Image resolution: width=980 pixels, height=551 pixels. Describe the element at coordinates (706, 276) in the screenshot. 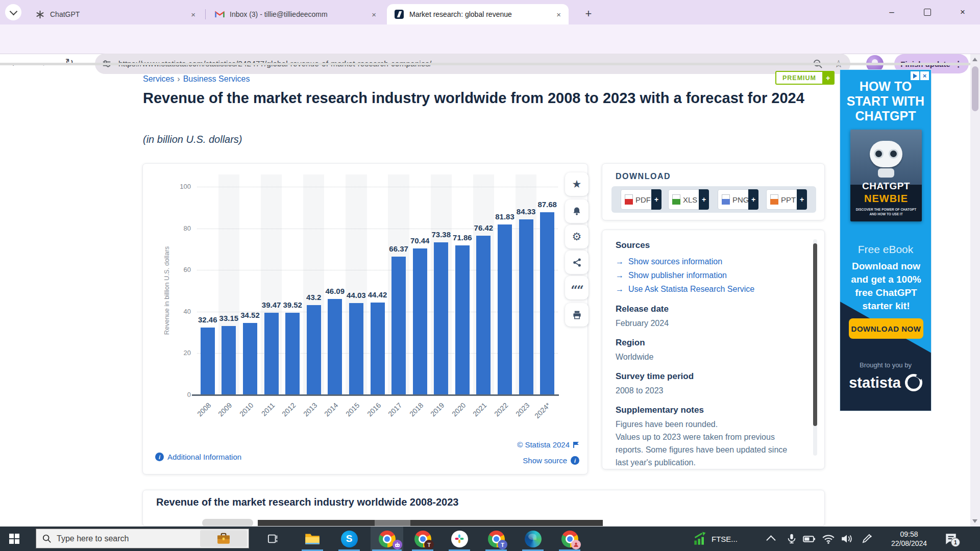

I see `show-publisher-information-link: →Show publisher information` at that location.